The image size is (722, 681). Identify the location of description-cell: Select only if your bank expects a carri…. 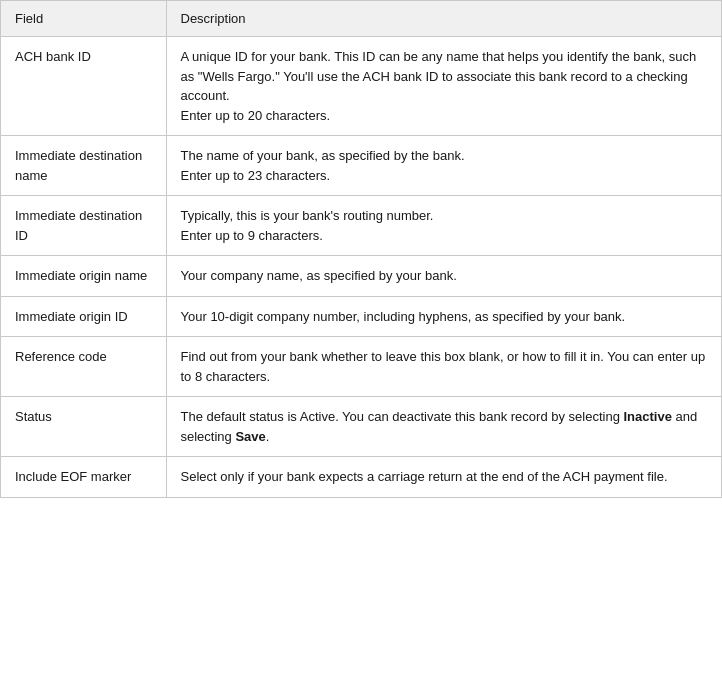
(444, 477).